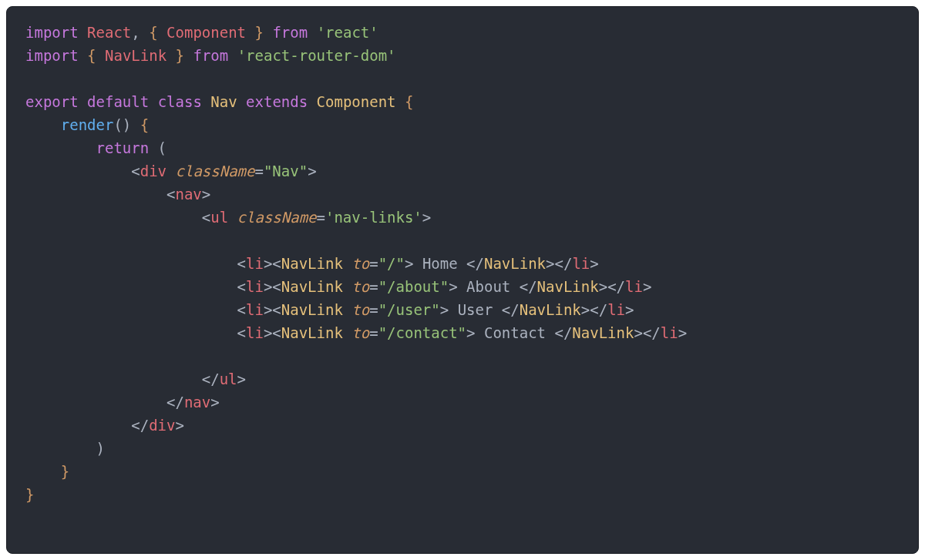 Image resolution: width=925 pixels, height=560 pixels. I want to click on paren: ), so click(100, 448).